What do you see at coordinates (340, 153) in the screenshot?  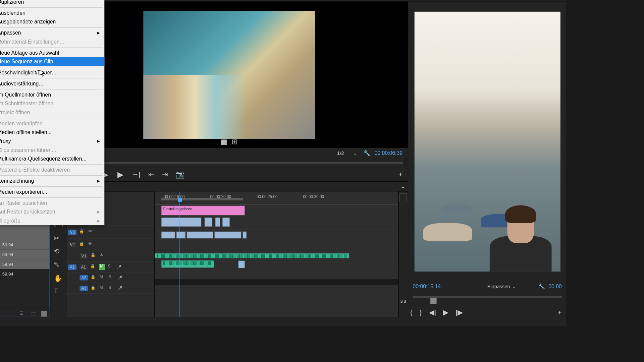 I see `preview-scale: 1/2` at bounding box center [340, 153].